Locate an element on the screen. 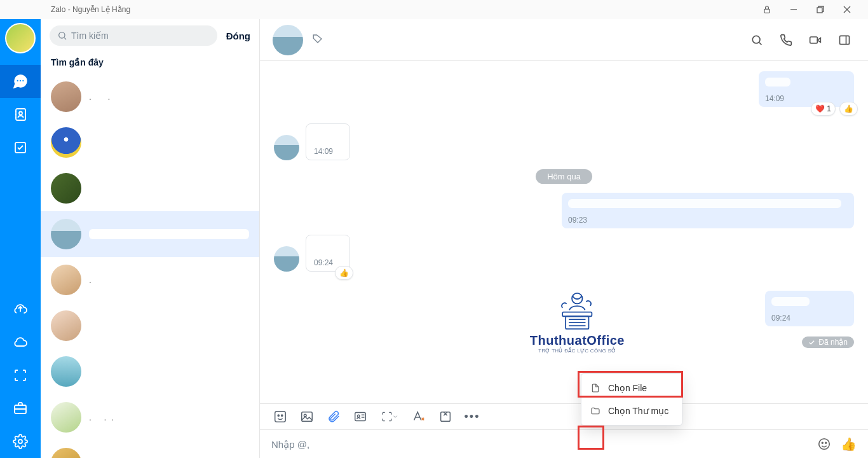  message-input is located at coordinates (539, 444).